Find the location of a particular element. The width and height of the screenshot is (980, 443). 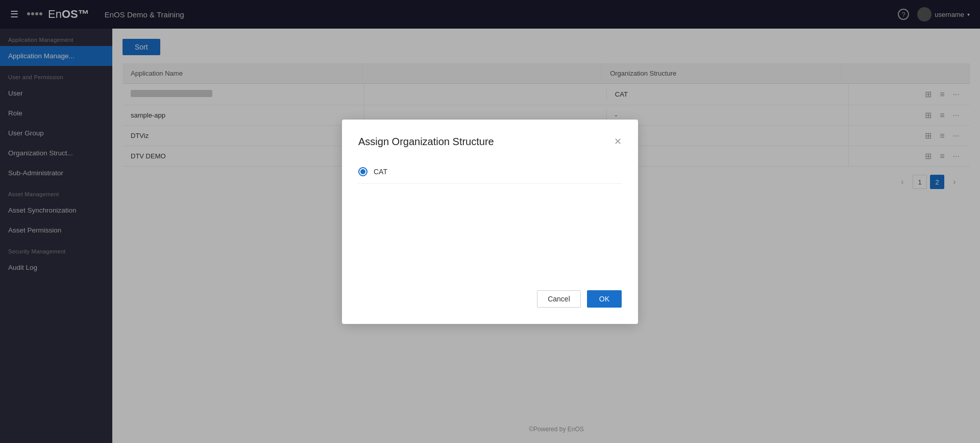

modal-header: Assign Organization Structure ✕ is located at coordinates (490, 142).